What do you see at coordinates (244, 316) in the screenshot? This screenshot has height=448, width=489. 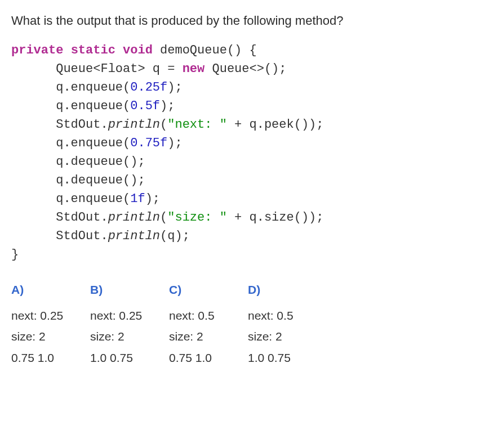 I see `answers-row-1: next: 0.25 next: 0.25 next: 0.5 next: 0.…` at bounding box center [244, 316].